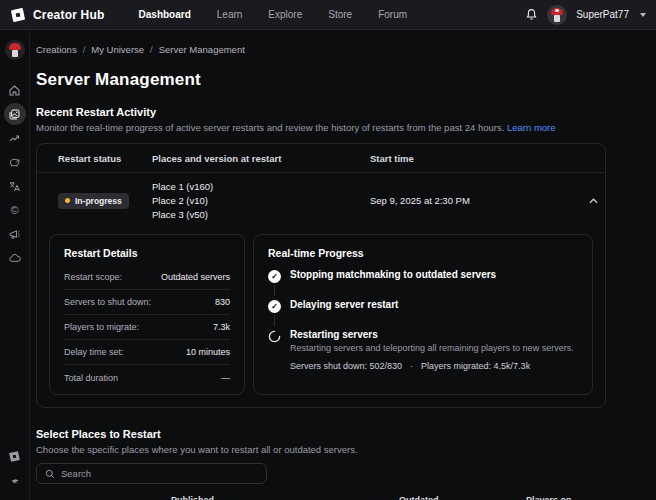 This screenshot has width=656, height=500. What do you see at coordinates (15, 456) in the screenshot?
I see `studio-icon` at bounding box center [15, 456].